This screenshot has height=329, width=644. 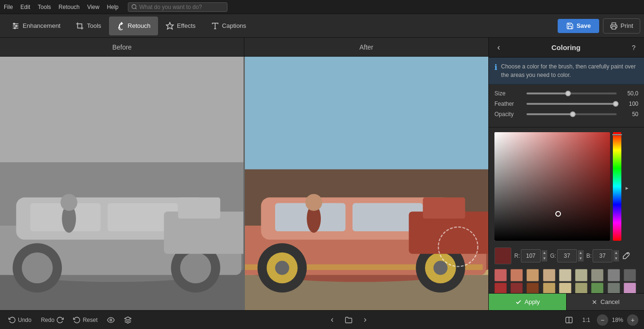 I want to click on tool-retouch: Retouch, so click(x=134, y=26).